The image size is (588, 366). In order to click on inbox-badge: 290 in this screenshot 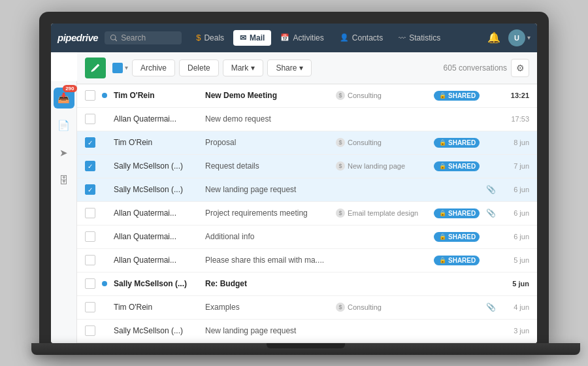, I will do `click(69, 89)`.